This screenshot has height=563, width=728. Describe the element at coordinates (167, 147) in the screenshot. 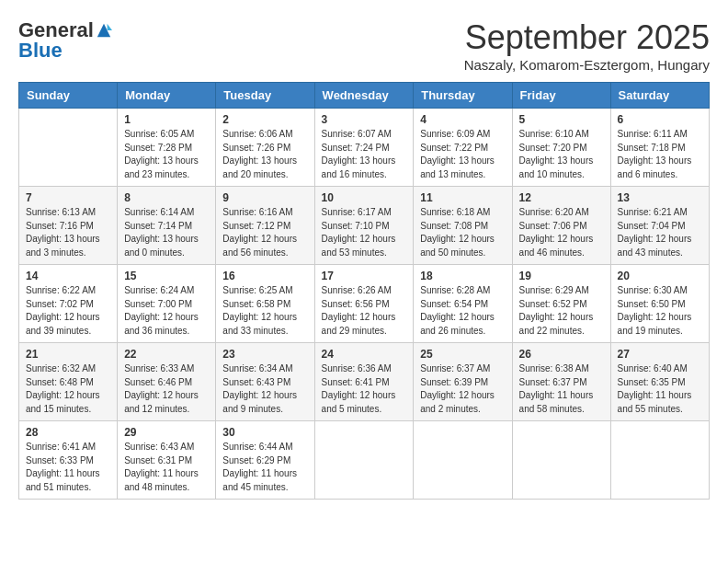

I see `calendar-cell: 1Sunrise: 6:05 AMSunset: 7:28 PMDaylight…` at that location.